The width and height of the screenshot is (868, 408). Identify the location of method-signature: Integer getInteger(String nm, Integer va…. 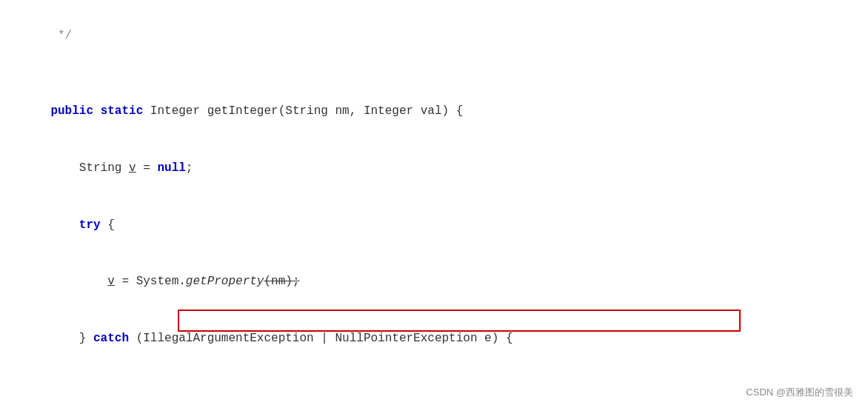
(307, 111).